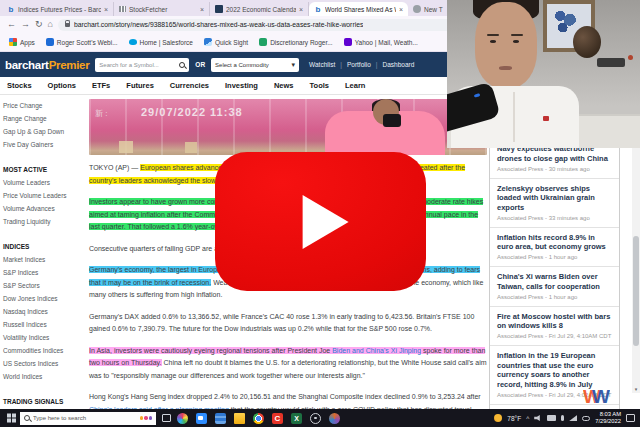  Describe the element at coordinates (44, 364) in the screenshot. I see `sidebar-item: US Sectors Indices` at that location.